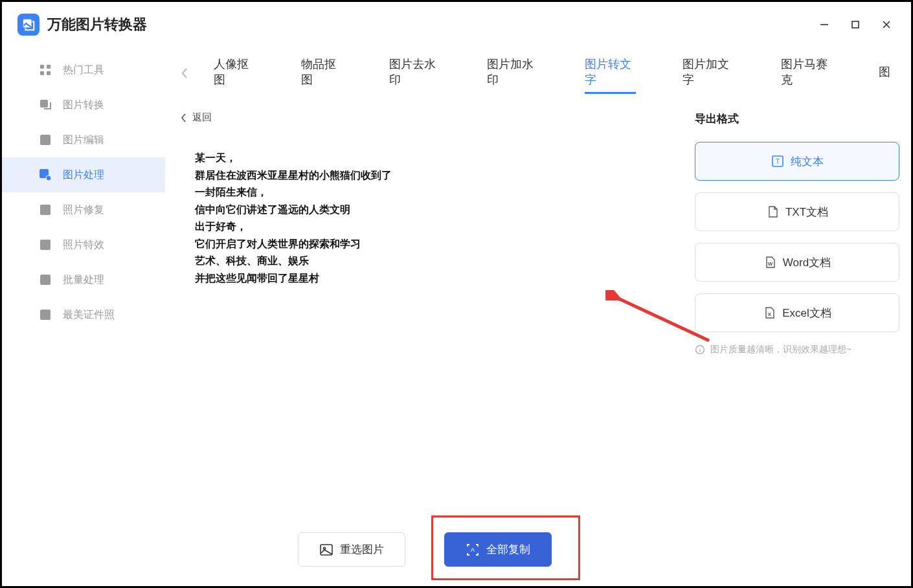 The height and width of the screenshot is (588, 913). Describe the element at coordinates (326, 550) in the screenshot. I see `image-icon` at that location.